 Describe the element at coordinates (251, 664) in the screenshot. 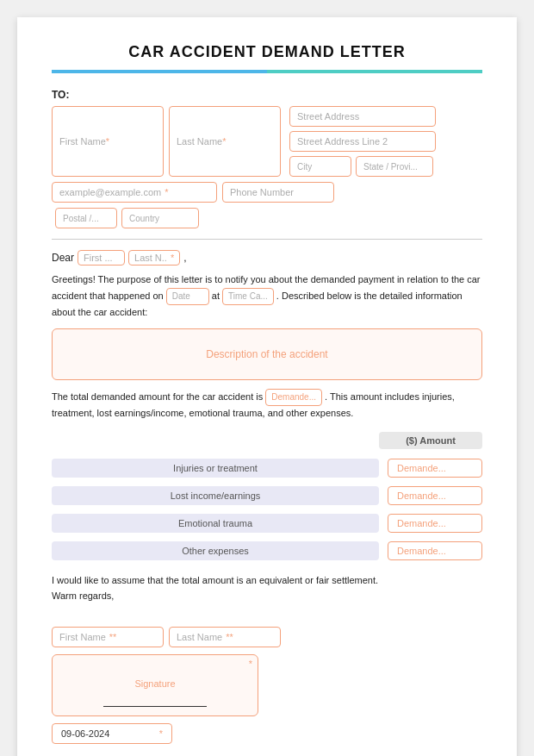

I see `signature-required: *` at that location.